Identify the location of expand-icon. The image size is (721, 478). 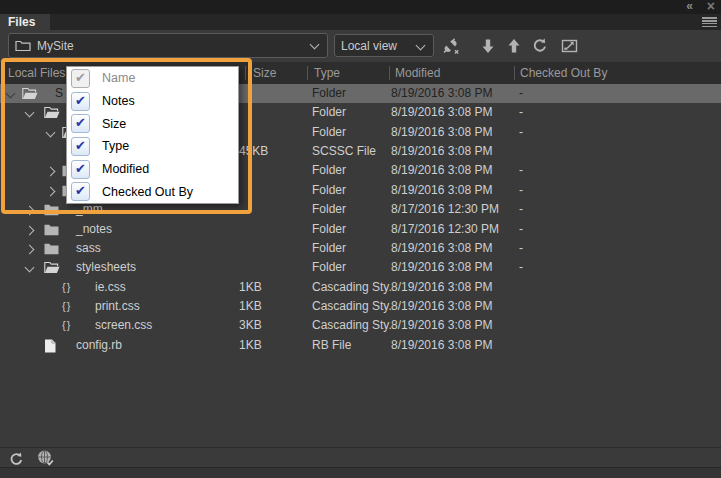
(570, 46).